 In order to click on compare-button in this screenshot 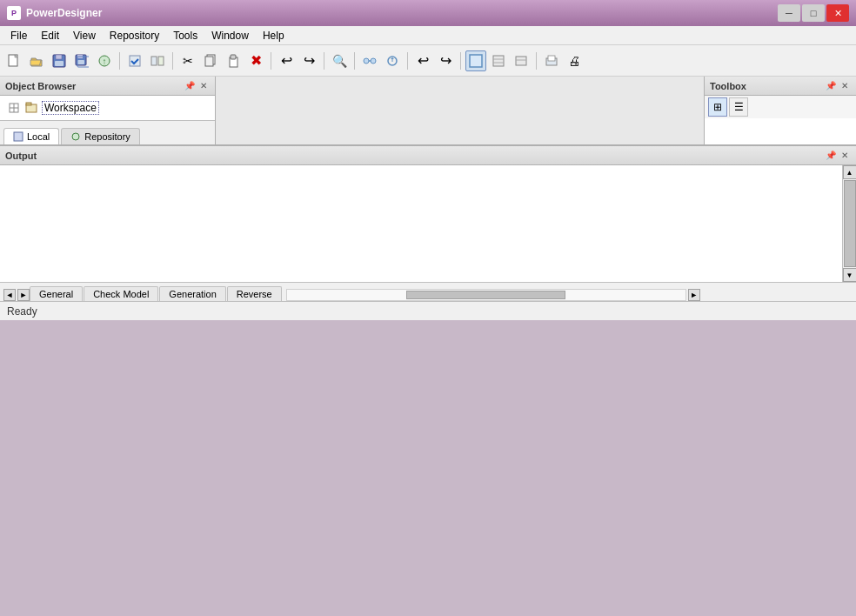, I will do `click(157, 61)`.